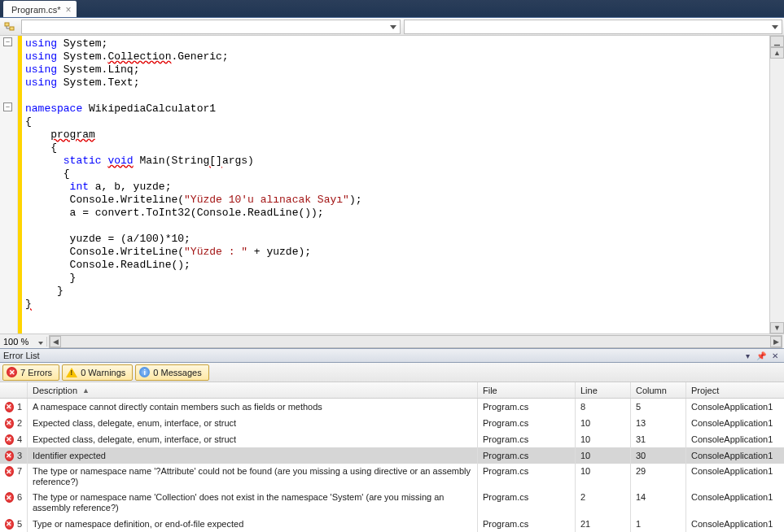 This screenshot has width=784, height=532. I want to click on col-label: Line, so click(589, 390).